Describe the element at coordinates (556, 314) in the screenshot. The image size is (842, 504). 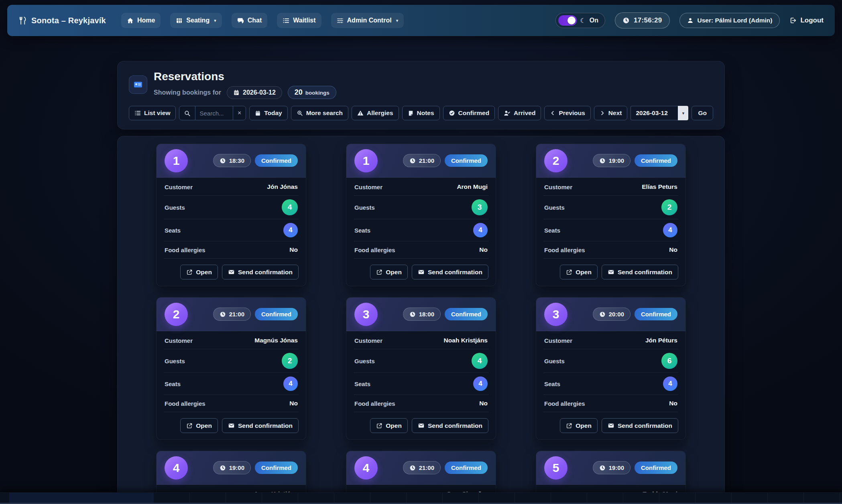
I see `table-number-badge: 3` at that location.